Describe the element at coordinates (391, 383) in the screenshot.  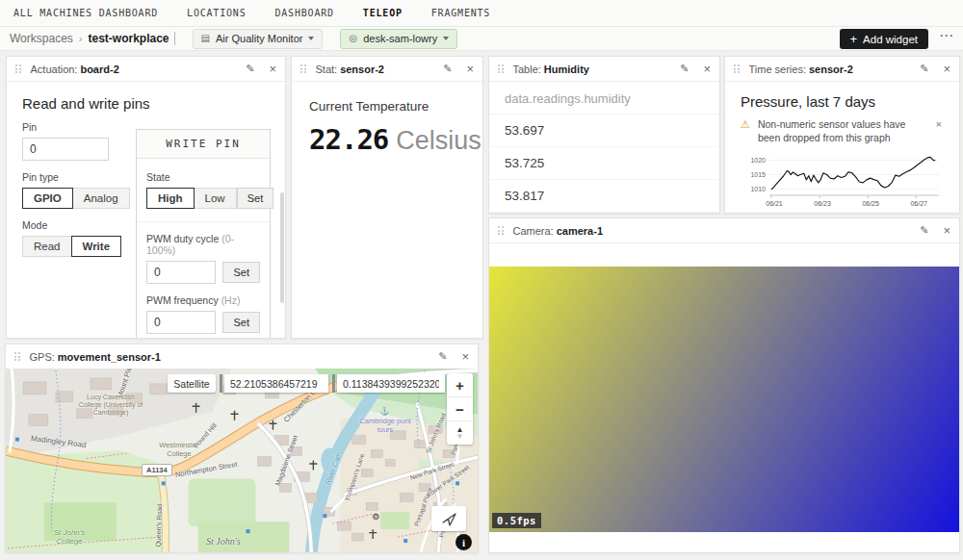
I see `longitude-input` at that location.